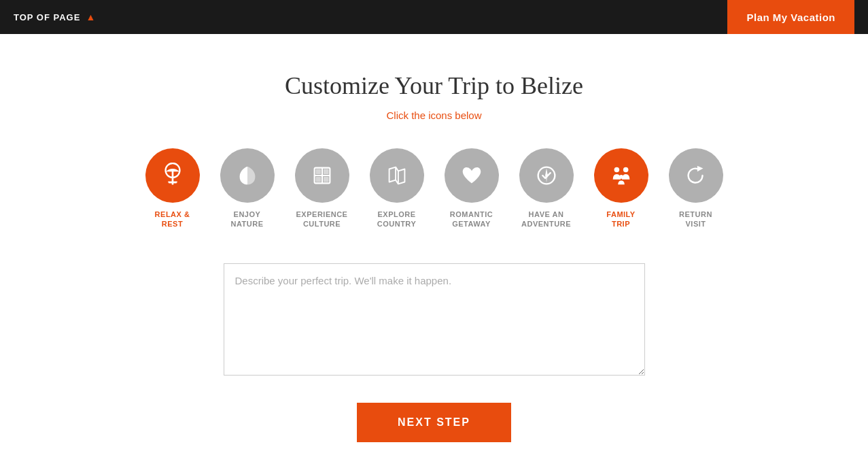  I want to click on icon-explore-country: EXPLORECOUNTRY, so click(397, 189).